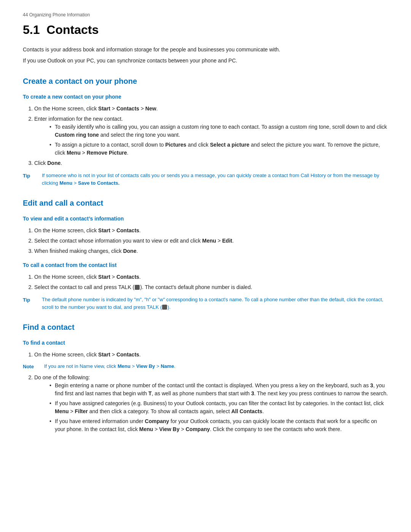  Describe the element at coordinates (211, 231) in the screenshot. I see `step-1-edit: On the Home screen, click Start > Contac…` at that location.